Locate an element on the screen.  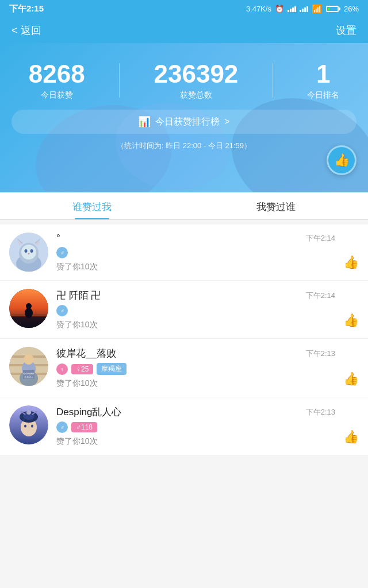
network-speed: 3.47K/s is located at coordinates (259, 9).